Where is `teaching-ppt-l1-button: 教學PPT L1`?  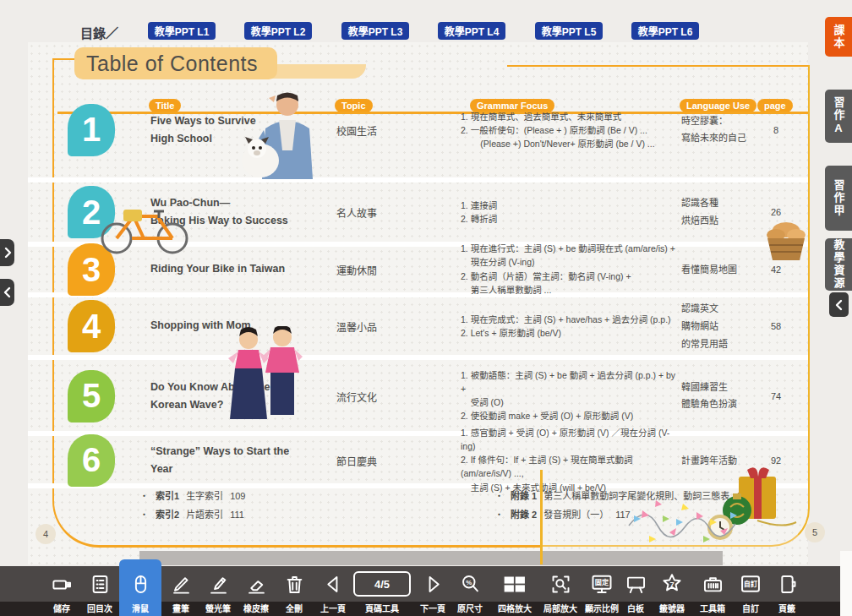
teaching-ppt-l1-button: 教學PPT L1 is located at coordinates (182, 30).